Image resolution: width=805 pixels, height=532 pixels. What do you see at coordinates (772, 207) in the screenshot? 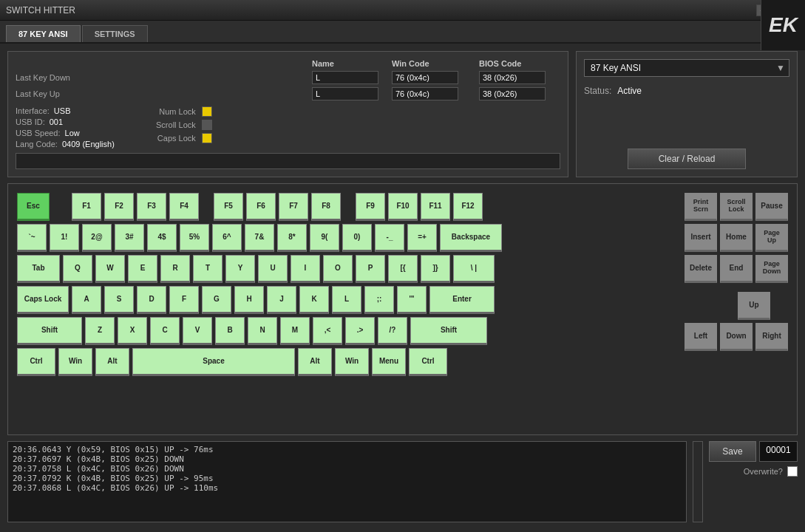
I see `key-pause: Pause` at bounding box center [772, 207].